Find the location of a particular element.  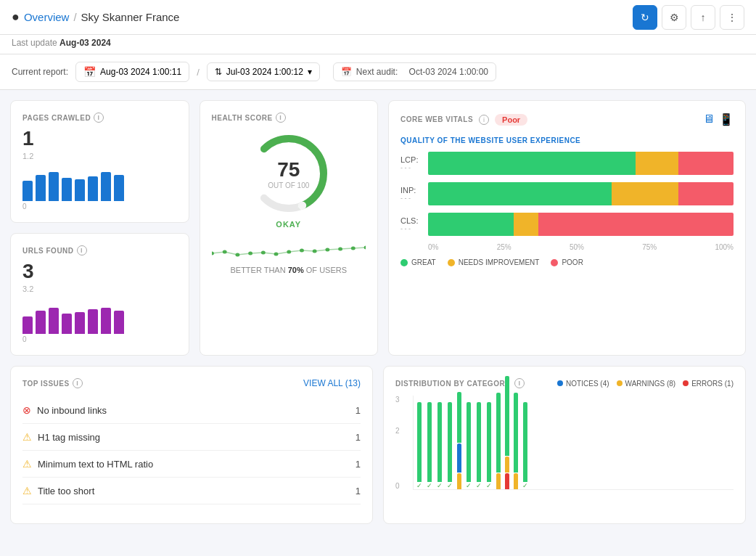

legend-great: GREAT is located at coordinates (418, 263).